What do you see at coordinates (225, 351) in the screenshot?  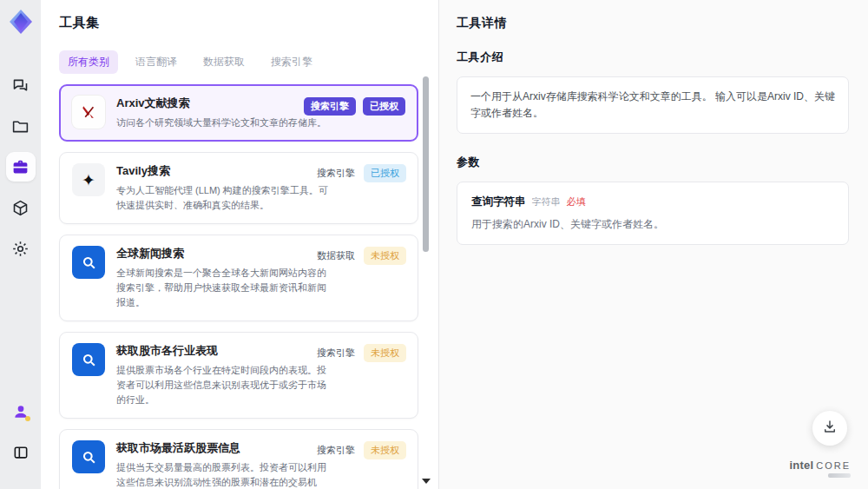 I see `tool-title: 获取股市各行业表现` at bounding box center [225, 351].